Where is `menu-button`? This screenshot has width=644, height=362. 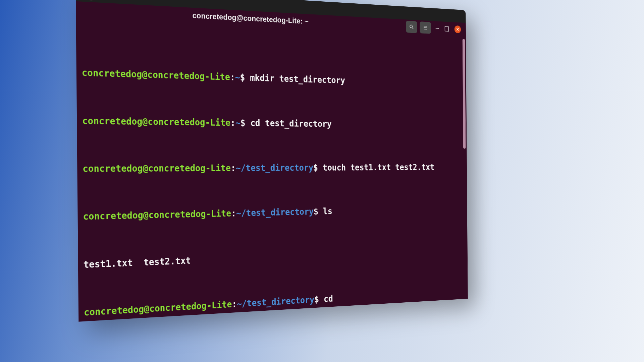 menu-button is located at coordinates (425, 27).